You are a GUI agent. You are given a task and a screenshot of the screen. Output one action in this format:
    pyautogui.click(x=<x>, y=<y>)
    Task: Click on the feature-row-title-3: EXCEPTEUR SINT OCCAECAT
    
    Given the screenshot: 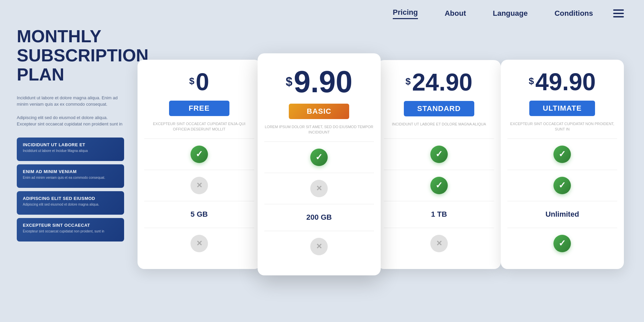 What is the action you would take?
    pyautogui.click(x=70, y=225)
    